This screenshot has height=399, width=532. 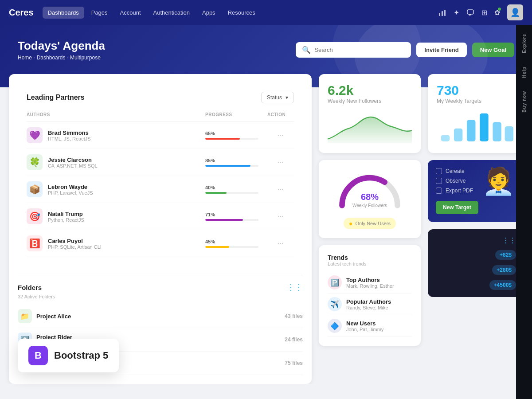 I want to click on option-observe: Observe, so click(x=457, y=181).